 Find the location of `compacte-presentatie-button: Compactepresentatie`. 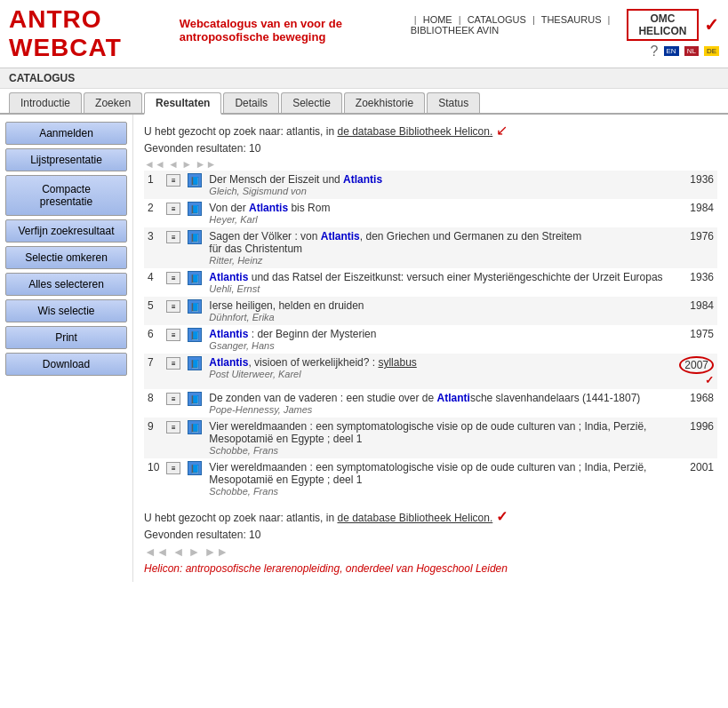

compacte-presentatie-button: Compactepresentatie is located at coordinates (66, 195).